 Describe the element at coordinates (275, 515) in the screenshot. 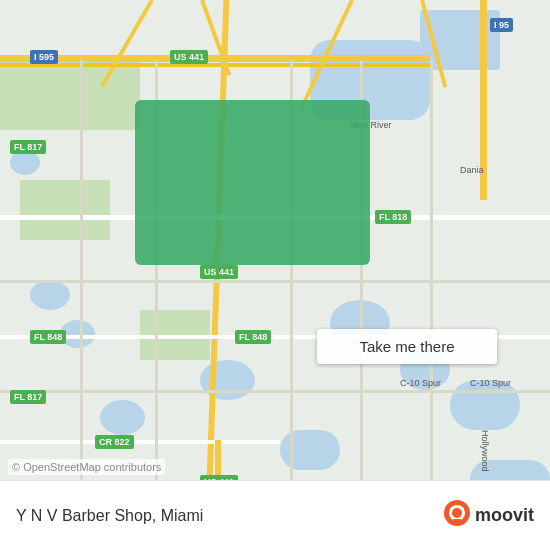

I see `info-bar: Y N V Barber Shop, Miami moovit` at that location.